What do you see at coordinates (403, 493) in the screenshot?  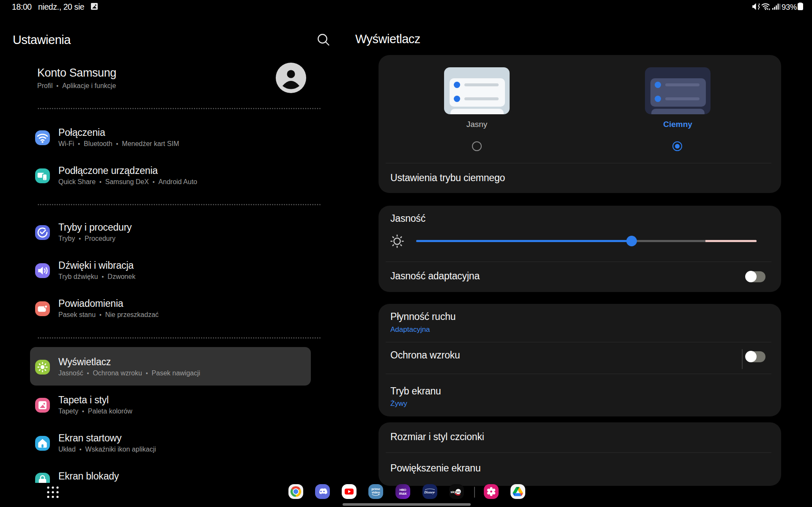 I see `svg-text: max` at bounding box center [403, 493].